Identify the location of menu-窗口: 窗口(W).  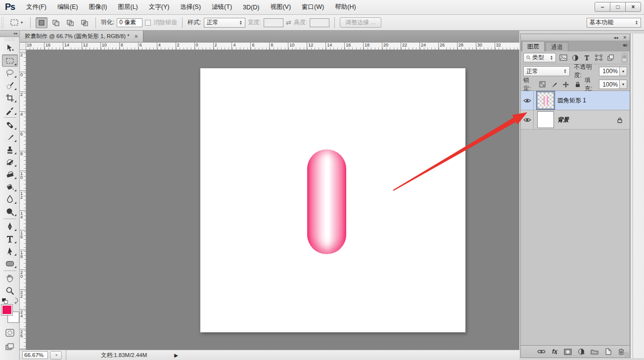
(313, 7).